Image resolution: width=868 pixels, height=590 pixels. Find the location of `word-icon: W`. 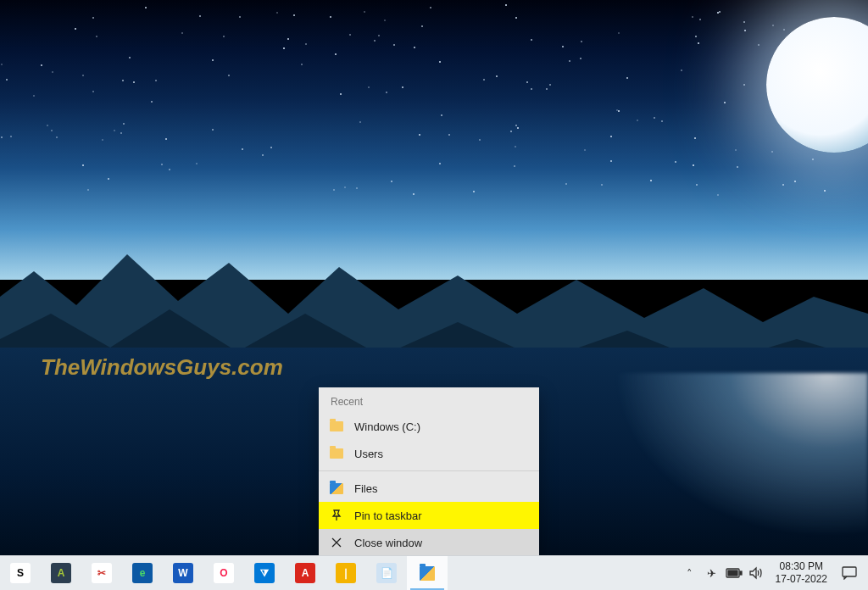

word-icon: W is located at coordinates (183, 573).